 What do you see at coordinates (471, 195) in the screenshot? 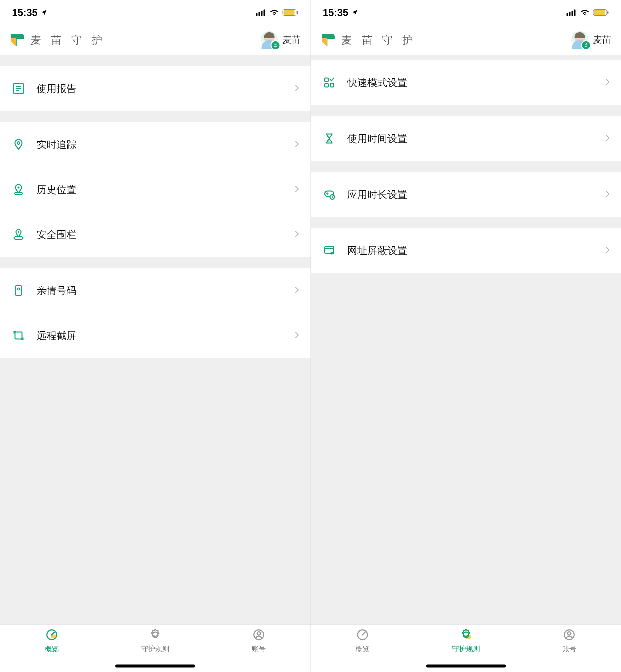
I see `row-label: 应用时长设置` at bounding box center [471, 195].